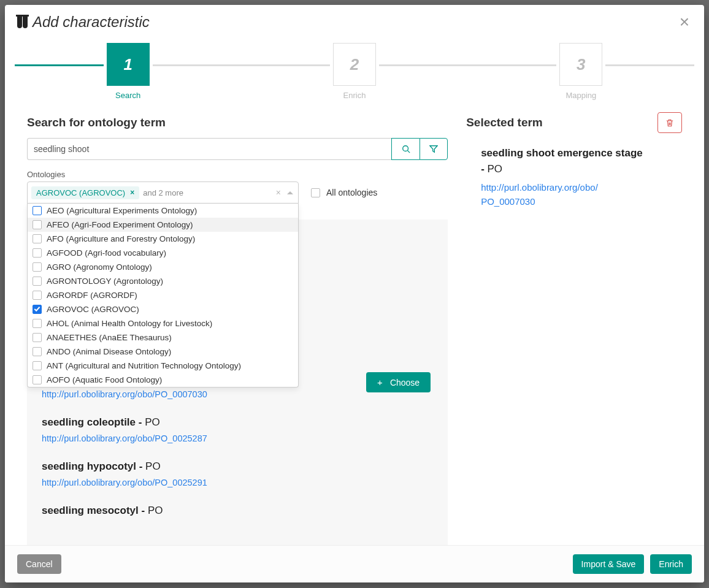 Image resolution: width=709 pixels, height=588 pixels. I want to click on search-icon, so click(406, 149).